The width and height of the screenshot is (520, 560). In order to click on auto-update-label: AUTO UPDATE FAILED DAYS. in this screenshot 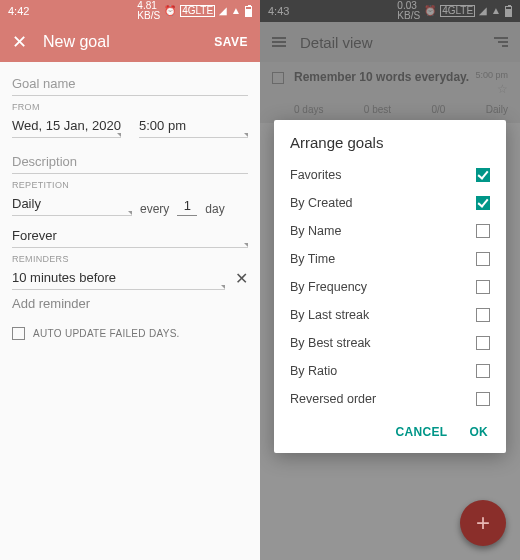, I will do `click(106, 334)`.